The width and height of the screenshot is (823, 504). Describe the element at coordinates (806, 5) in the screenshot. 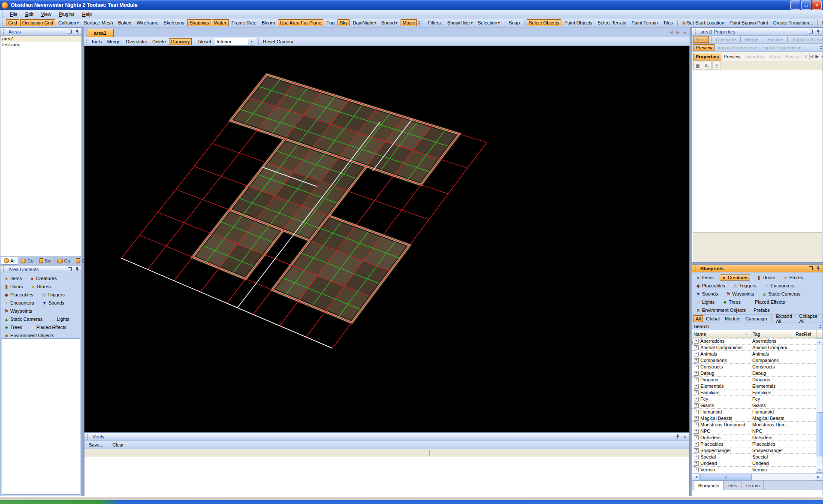

I see `maximize-button: □` at that location.